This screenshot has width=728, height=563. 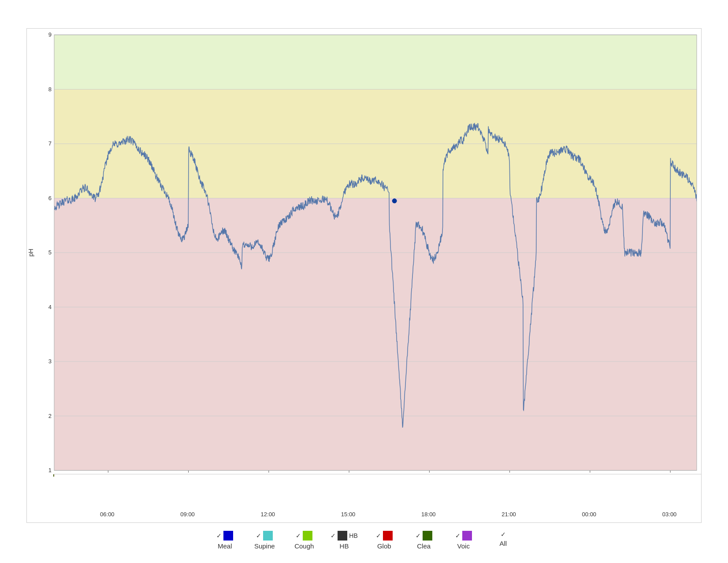 I want to click on legend-label-supine: Supine, so click(x=264, y=546).